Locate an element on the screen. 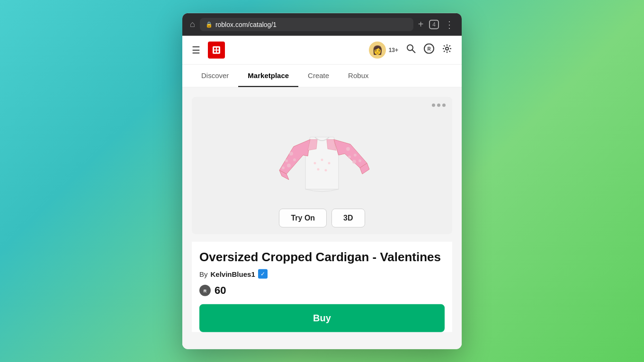  price-row: R 60 is located at coordinates (322, 291).